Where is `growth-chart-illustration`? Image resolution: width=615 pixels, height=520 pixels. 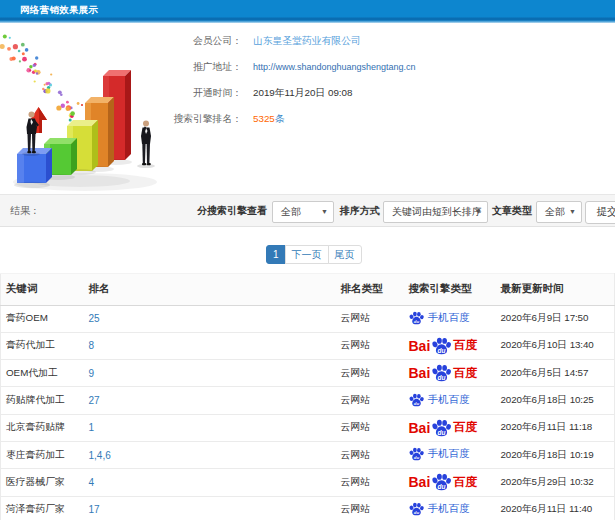 growth-chart-illustration is located at coordinates (82, 111).